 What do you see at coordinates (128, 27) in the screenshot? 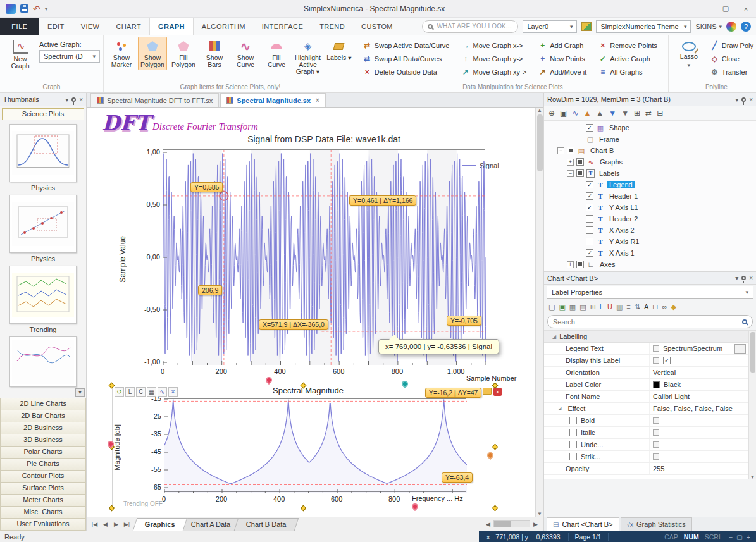
I see `menu-tab-chart: CHART` at bounding box center [128, 27].